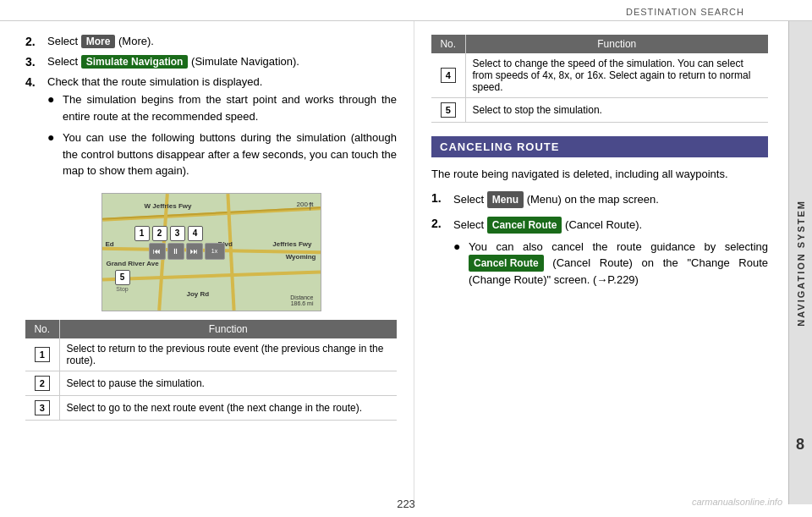 The image size is (812, 517). Describe the element at coordinates (611, 200) in the screenshot. I see `right-step-1-content: Select Menu (Menu) on the map screen.` at that location.